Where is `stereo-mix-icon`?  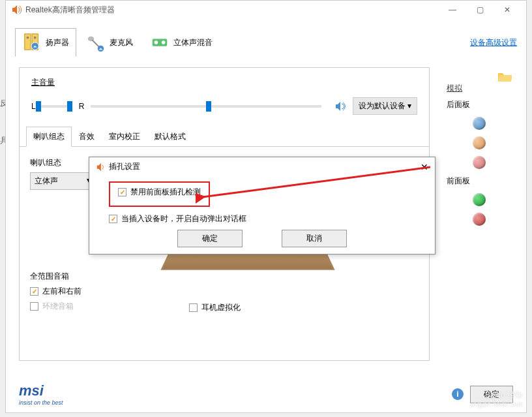
stereo-mix-icon is located at coordinates (160, 42).